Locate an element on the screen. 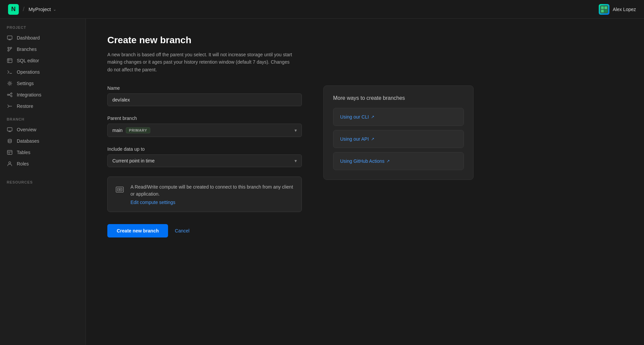  topbar-project: MyProject ⌄ is located at coordinates (42, 9).